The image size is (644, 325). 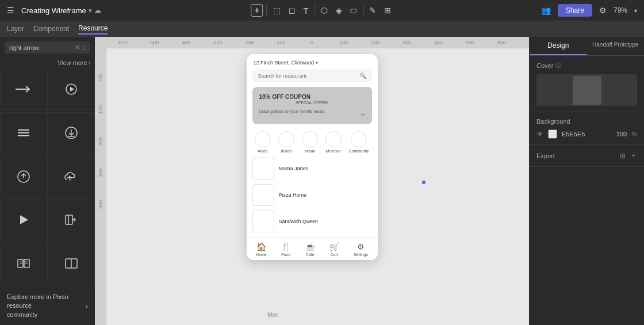 I want to click on component-icon: ◈, so click(x=339, y=10).